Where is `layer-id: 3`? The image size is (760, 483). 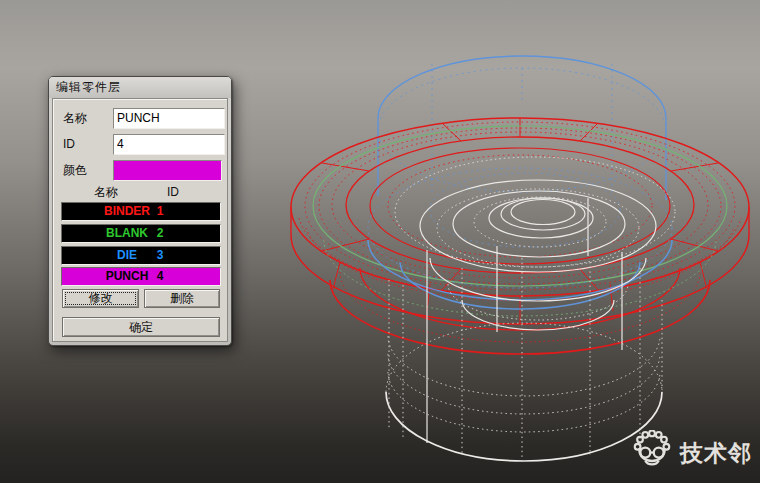
layer-id: 3 is located at coordinates (160, 256).